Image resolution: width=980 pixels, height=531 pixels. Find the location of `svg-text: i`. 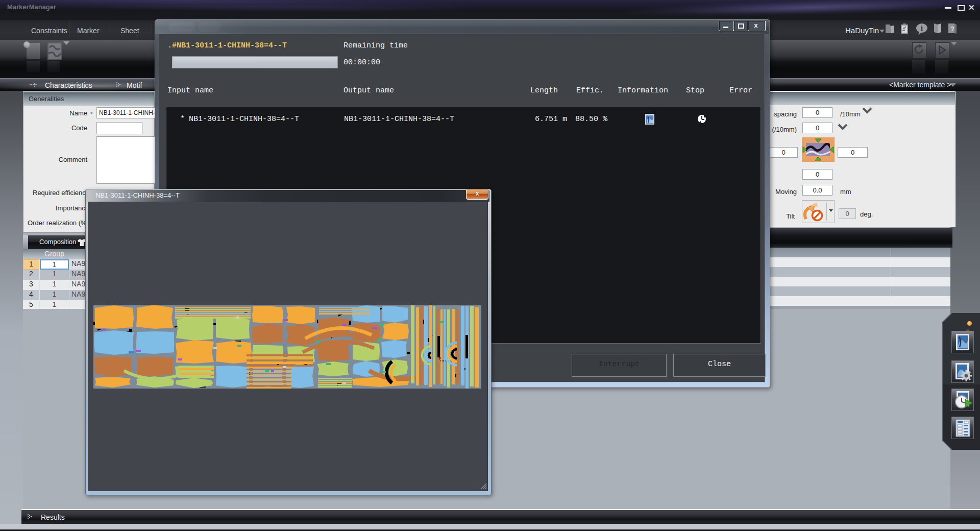

svg-text: i is located at coordinates (922, 29).